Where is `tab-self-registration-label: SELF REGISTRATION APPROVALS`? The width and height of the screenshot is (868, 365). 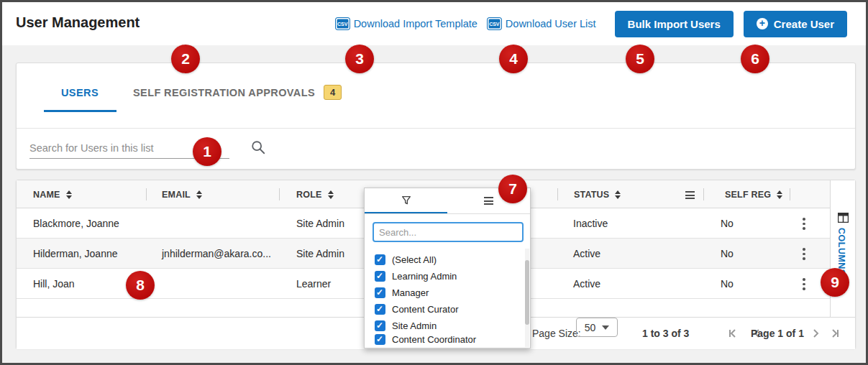
tab-self-registration-label: SELF REGISTRATION APPROVALS is located at coordinates (224, 93).